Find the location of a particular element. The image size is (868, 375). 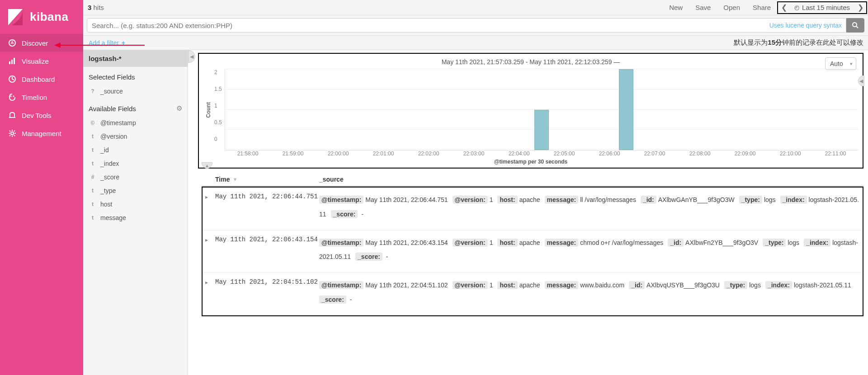

field-key: @timestamp: is located at coordinates (341, 243).